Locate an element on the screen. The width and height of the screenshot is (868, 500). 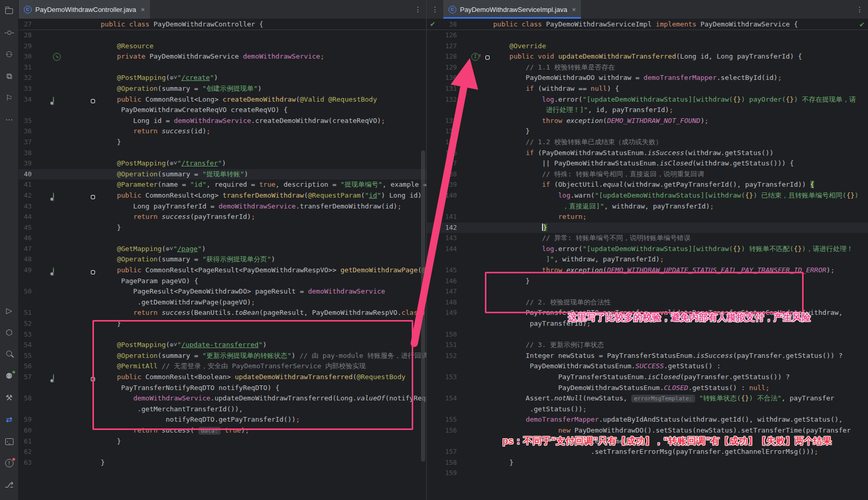
code-line: 152 Integer newStatus = PayTransferStatu… is located at coordinates (647, 356).